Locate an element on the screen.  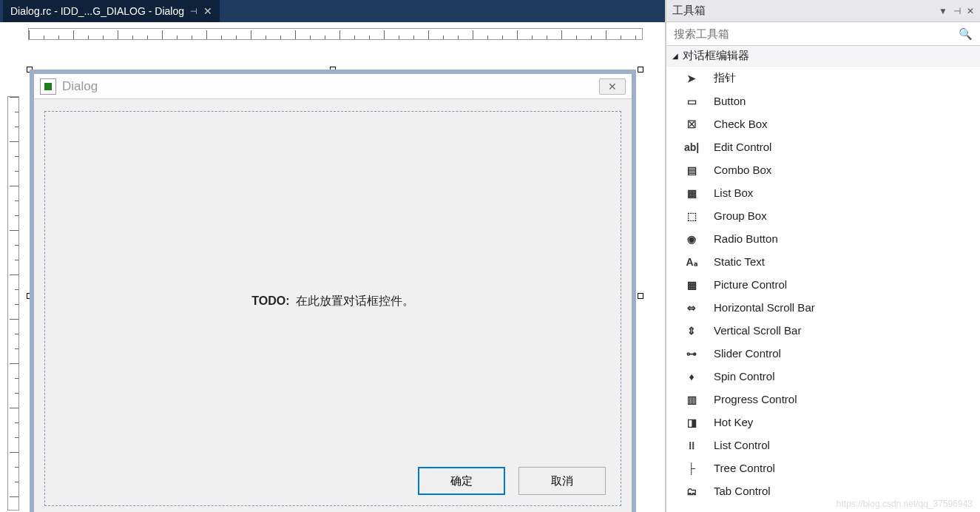
toolbox-item-tree: ├Tree Control is located at coordinates (823, 468).